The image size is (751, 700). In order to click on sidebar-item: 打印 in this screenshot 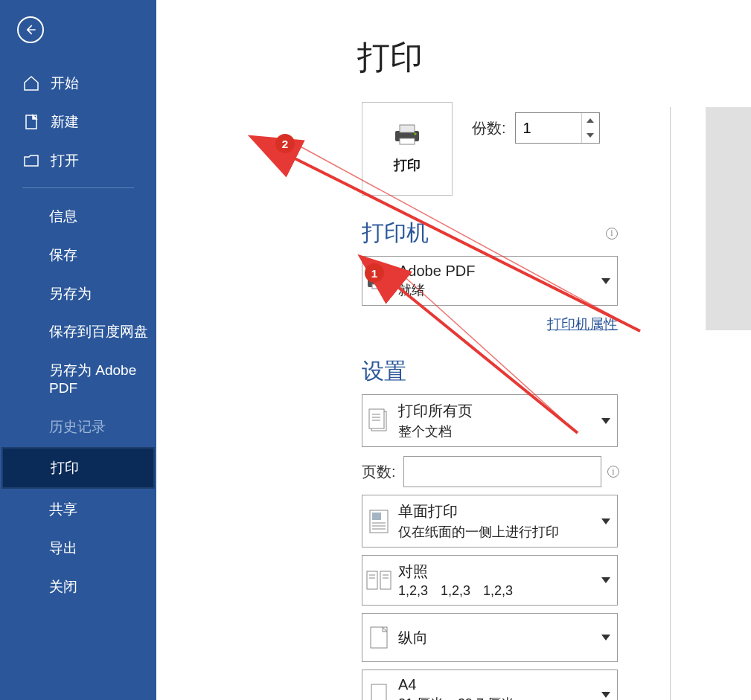, I will do `click(78, 468)`.